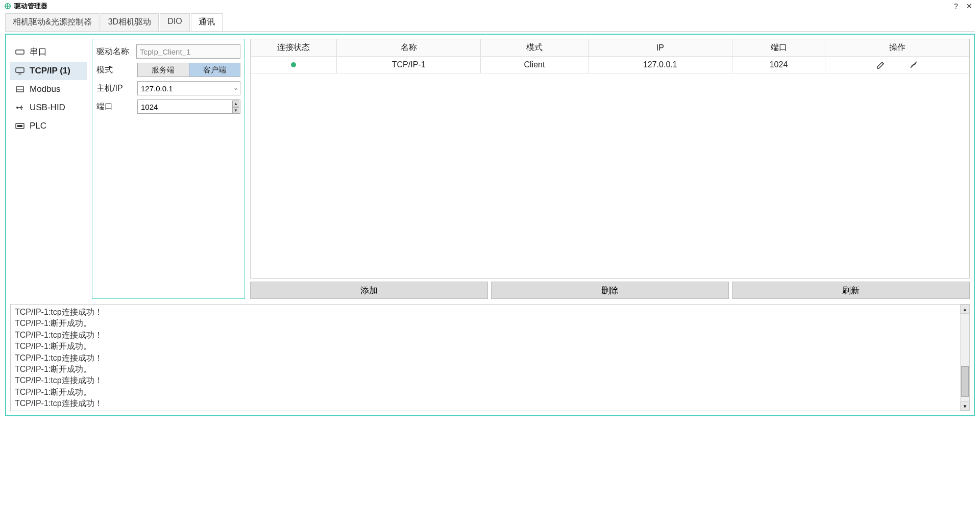  Describe the element at coordinates (490, 22) in the screenshot. I see `outer-tabs: 相机驱动&光源控制器 3D相机驱动 DIO 通讯` at that location.